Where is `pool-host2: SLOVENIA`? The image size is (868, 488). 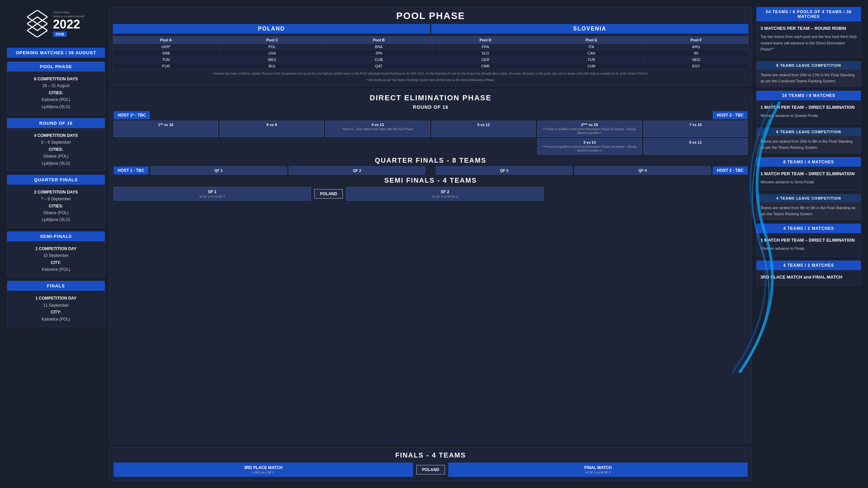 pool-host2: SLOVENIA is located at coordinates (590, 29).